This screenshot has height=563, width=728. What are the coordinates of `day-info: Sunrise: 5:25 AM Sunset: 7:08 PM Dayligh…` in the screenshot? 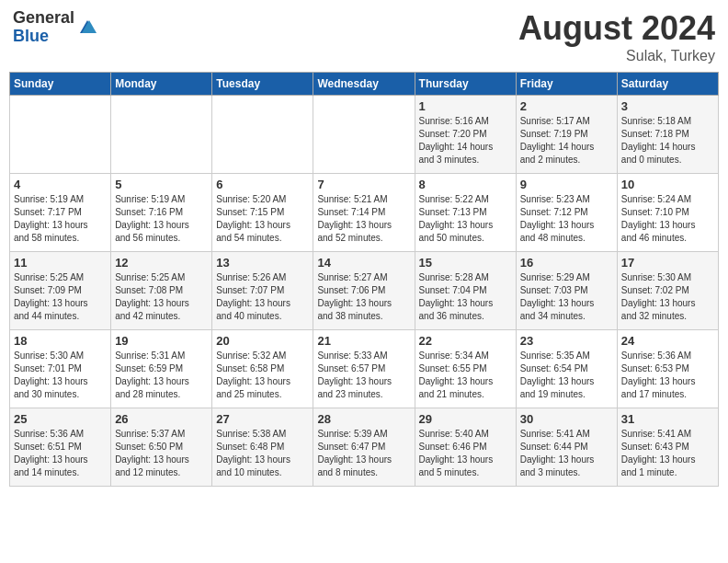 It's located at (162, 297).